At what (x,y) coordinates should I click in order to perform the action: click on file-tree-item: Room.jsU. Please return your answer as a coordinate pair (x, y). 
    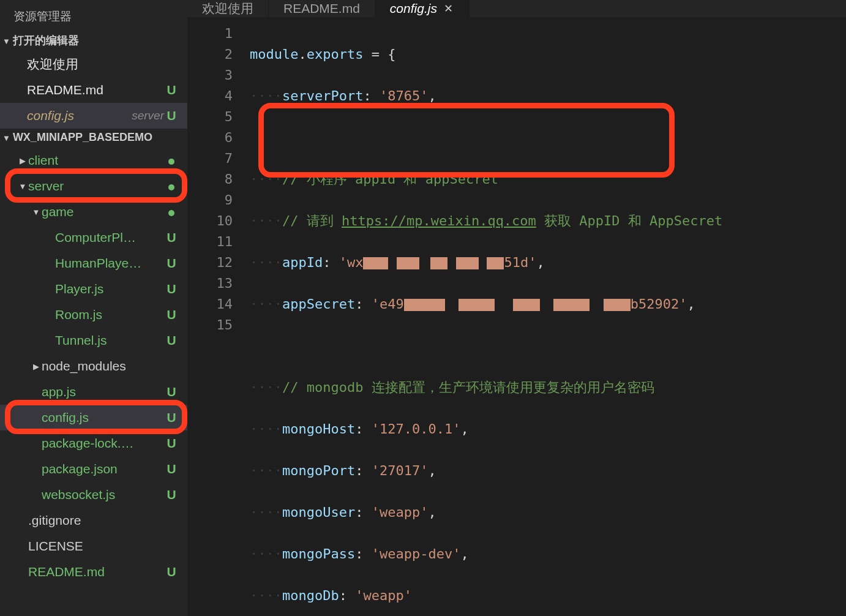
    Looking at the image, I should click on (94, 315).